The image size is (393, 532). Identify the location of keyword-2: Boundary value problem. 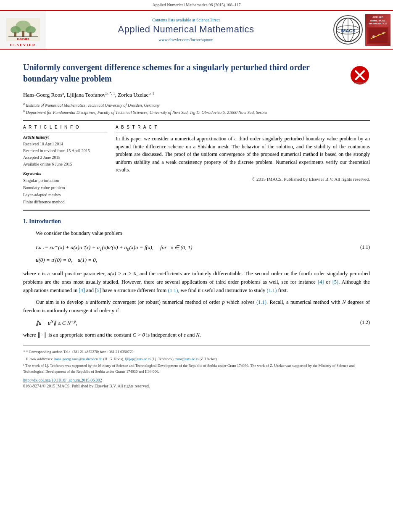
(65, 187).